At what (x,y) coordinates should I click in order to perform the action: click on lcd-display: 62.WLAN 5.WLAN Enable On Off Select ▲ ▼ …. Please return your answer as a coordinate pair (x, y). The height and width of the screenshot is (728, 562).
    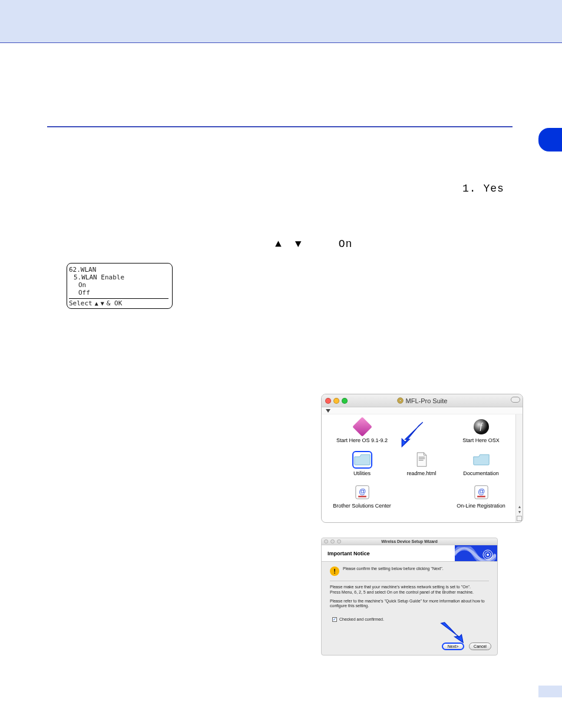
    Looking at the image, I should click on (120, 286).